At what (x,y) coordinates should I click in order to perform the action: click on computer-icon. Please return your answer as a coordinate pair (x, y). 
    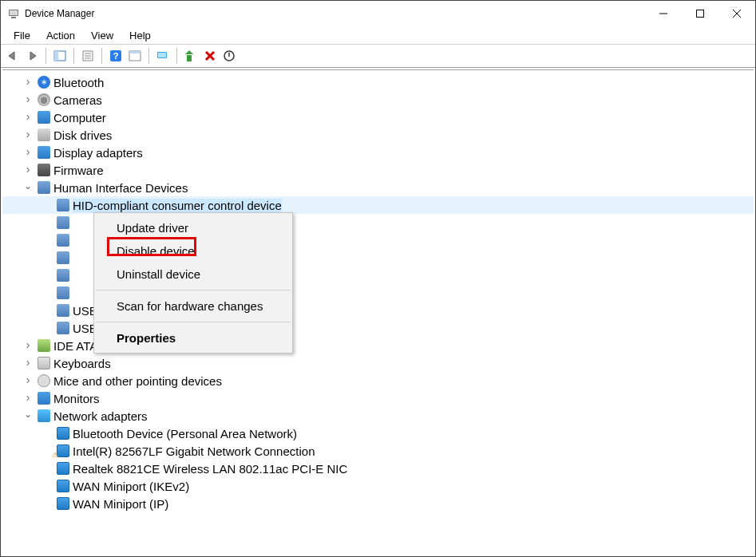
    Looking at the image, I should click on (44, 117).